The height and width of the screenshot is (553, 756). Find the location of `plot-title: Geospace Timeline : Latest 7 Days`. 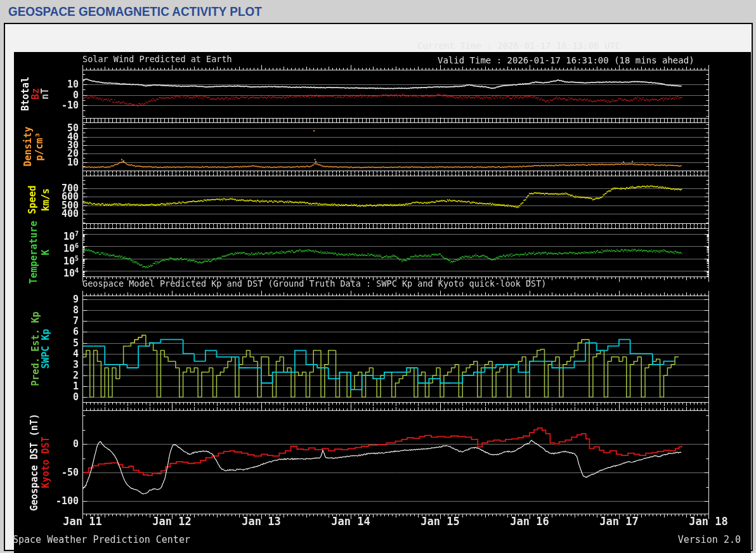

plot-title: Geospace Timeline : Latest 7 Days is located at coordinates (196, 44).